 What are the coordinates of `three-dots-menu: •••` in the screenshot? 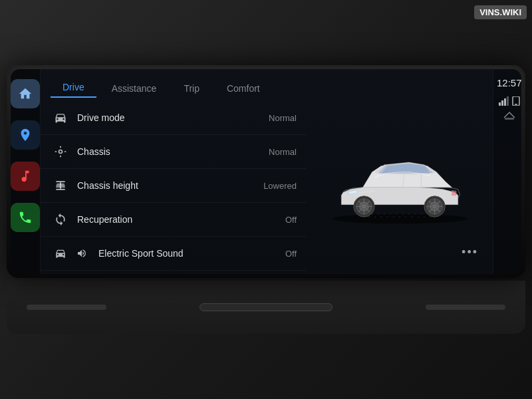 It's located at (469, 253).